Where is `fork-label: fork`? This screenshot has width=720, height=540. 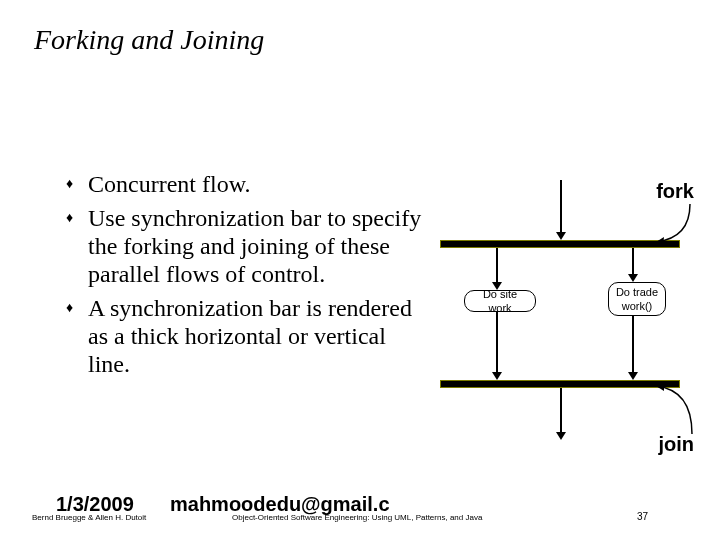
fork-label: fork is located at coordinates (675, 192).